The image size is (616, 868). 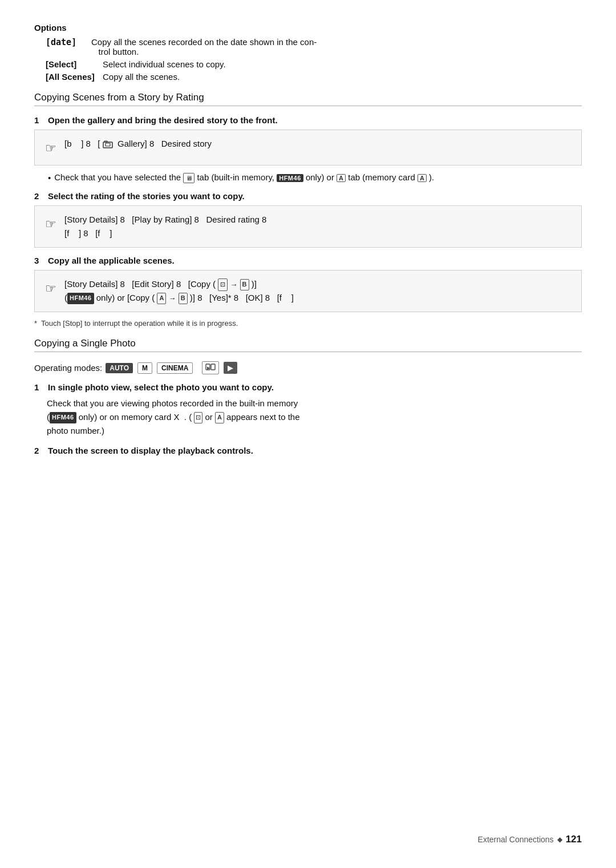 What do you see at coordinates (244, 178) in the screenshot?
I see `step1-bullet-text: Check that you have selected the 🖥 tab (…` at bounding box center [244, 178].